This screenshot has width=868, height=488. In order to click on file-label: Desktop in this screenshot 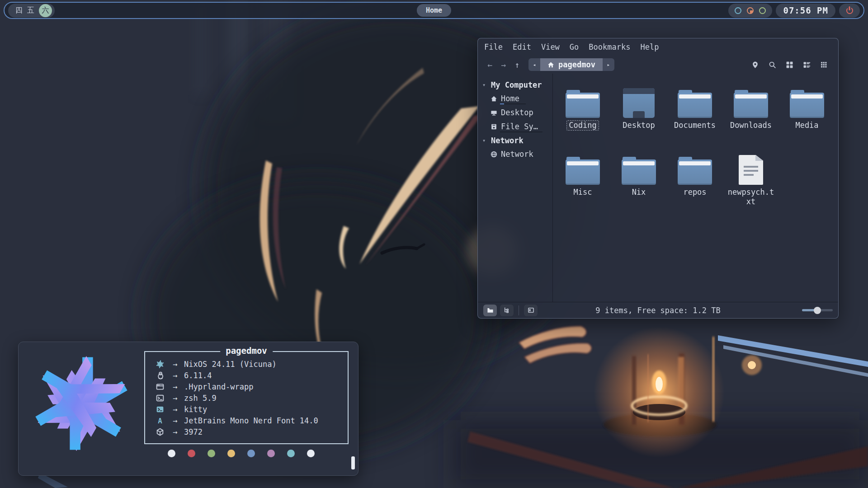, I will do `click(639, 126)`.